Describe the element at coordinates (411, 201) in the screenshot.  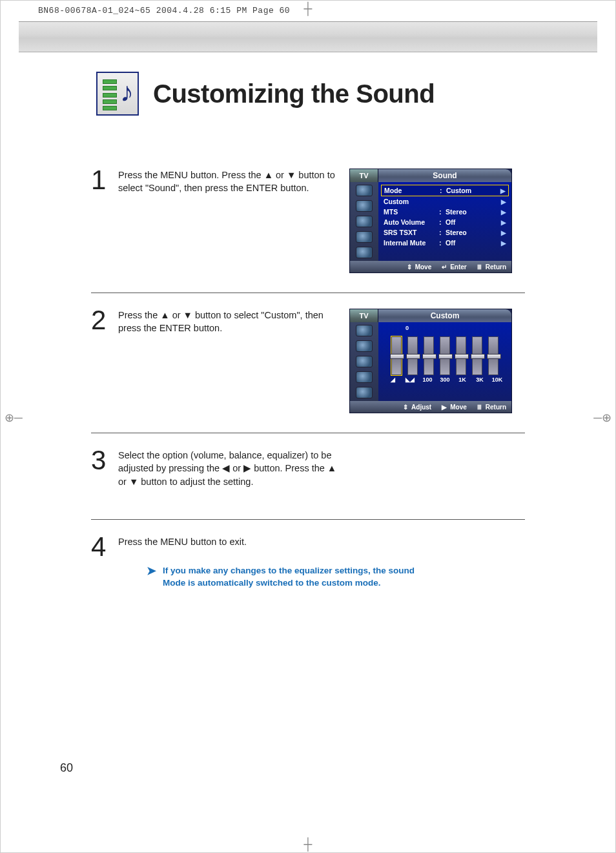
I see `menu-label: Custom` at that location.